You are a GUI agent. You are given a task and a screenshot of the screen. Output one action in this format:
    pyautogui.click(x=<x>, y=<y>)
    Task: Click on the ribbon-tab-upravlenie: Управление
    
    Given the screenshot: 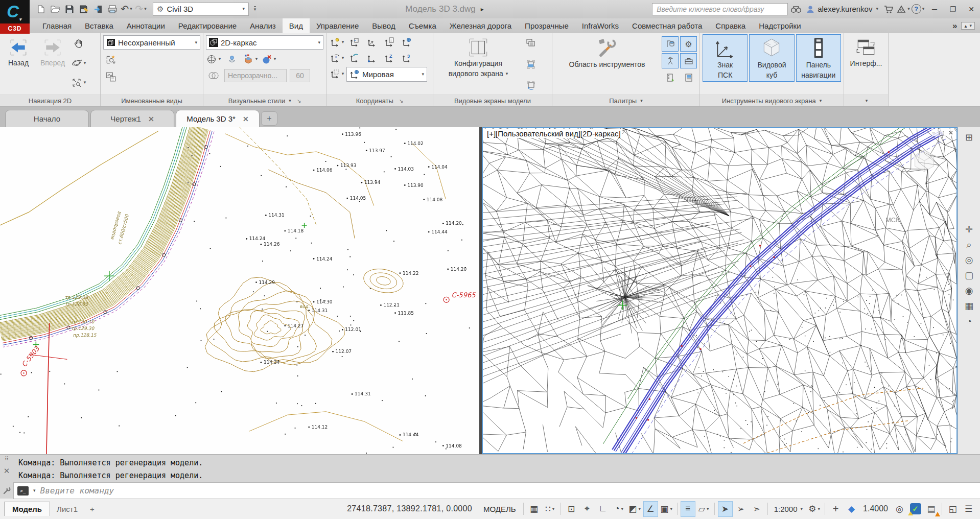 What is the action you would take?
    pyautogui.click(x=337, y=26)
    